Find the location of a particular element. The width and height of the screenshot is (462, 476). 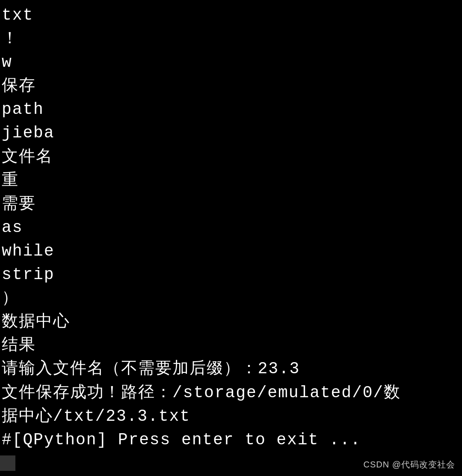

terminal-line-2: w is located at coordinates (232, 62).